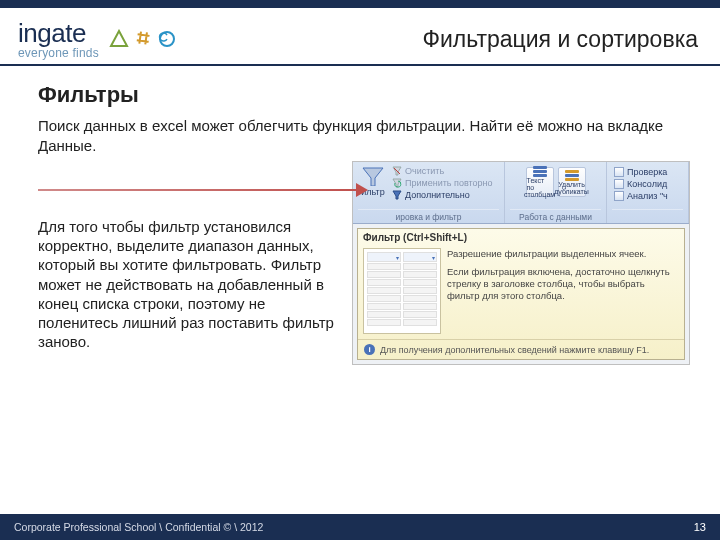 This screenshot has width=720, height=540. I want to click on excel-ribbon: ильтр Очистить Применить повторно, so click(521, 193).